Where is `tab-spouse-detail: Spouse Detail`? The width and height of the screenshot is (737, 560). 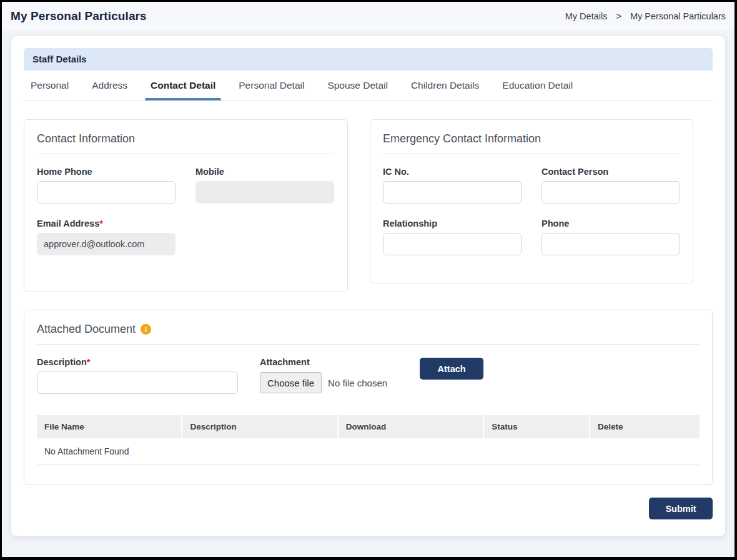
tab-spouse-detail: Spouse Detail is located at coordinates (357, 85).